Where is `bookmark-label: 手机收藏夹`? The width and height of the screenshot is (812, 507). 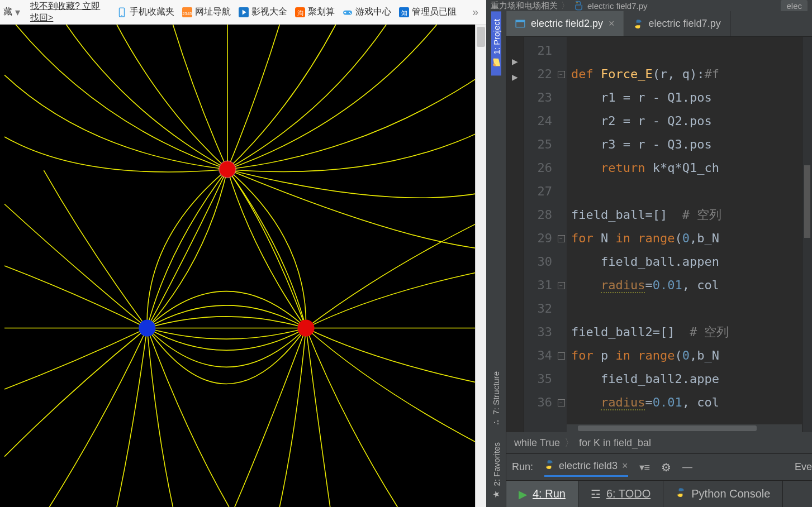 bookmark-label: 手机收藏夹 is located at coordinates (152, 12).